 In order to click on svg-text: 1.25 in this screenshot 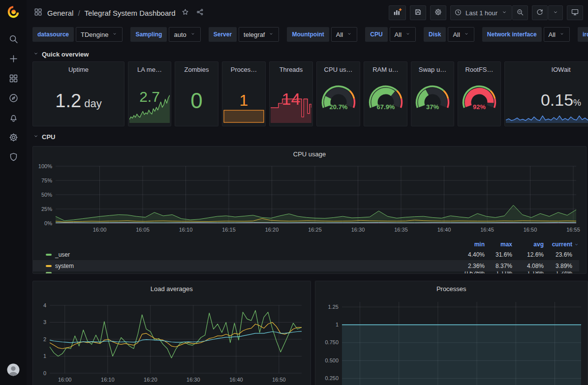, I will do `click(333, 307)`.